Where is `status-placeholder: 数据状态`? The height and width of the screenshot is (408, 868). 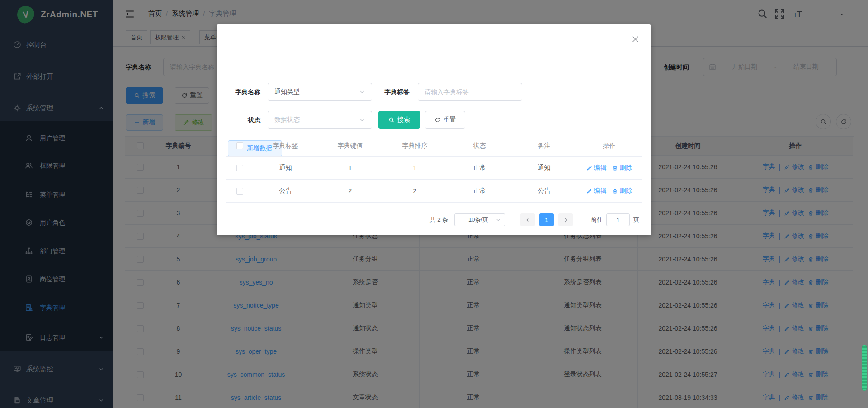
status-placeholder: 数据状态 is located at coordinates (316, 120).